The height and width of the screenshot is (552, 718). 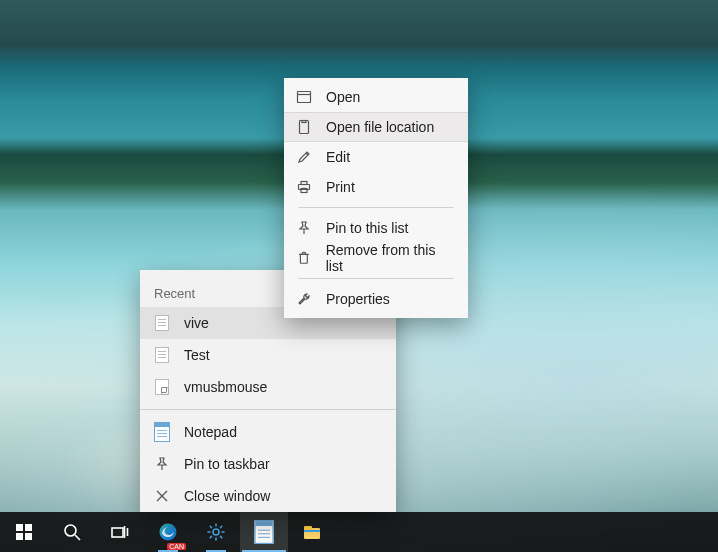 What do you see at coordinates (376, 157) in the screenshot?
I see `context-edit: Edit` at bounding box center [376, 157].